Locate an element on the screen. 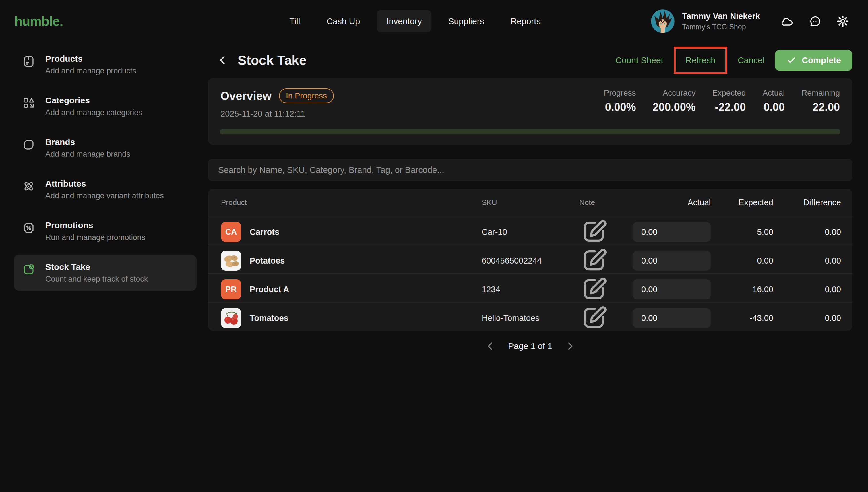 Image resolution: width=868 pixels, height=492 pixels. page-header: Stock Take Count Sheet Refresh Cancel Co… is located at coordinates (530, 60).